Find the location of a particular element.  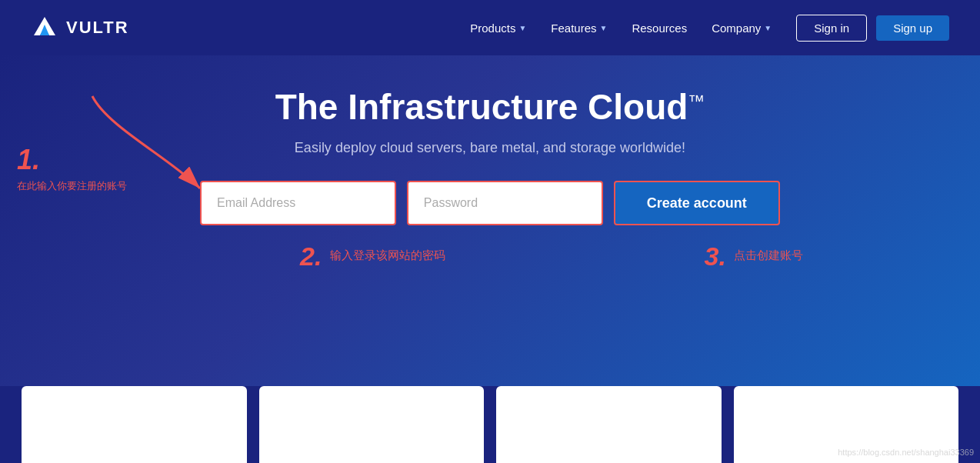

nav-products: Products ▼ is located at coordinates (498, 28).